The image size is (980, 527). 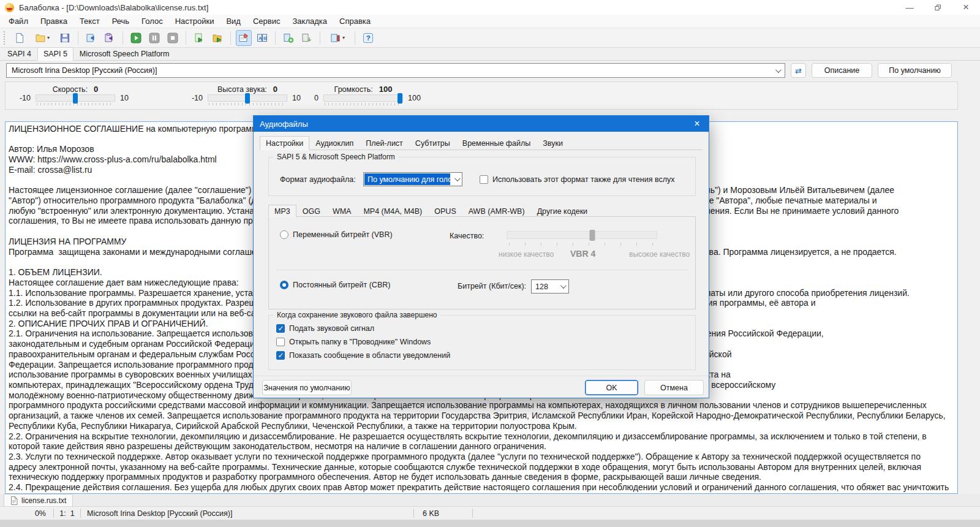 I want to click on dictionary-button: AB, so click(x=262, y=38).